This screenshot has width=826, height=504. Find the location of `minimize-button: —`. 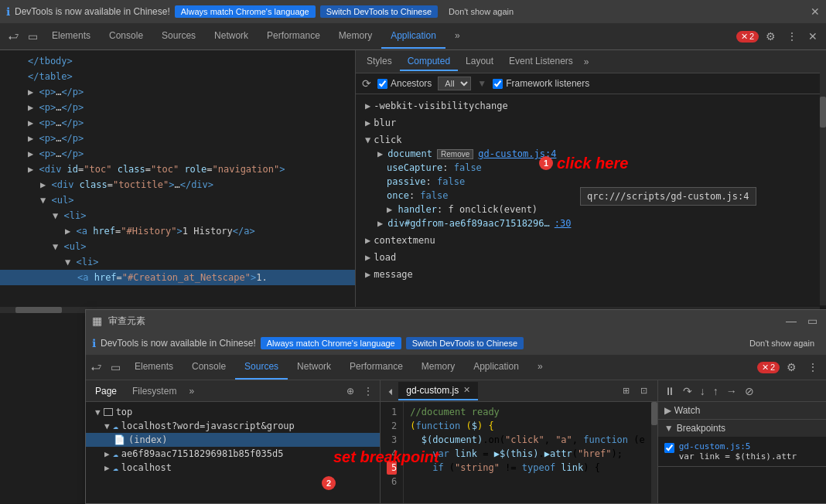

minimize-button: — is located at coordinates (791, 321).